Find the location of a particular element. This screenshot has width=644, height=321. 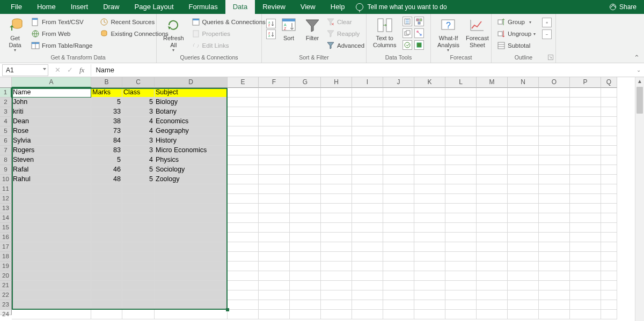

cell-D11 is located at coordinates (191, 189).